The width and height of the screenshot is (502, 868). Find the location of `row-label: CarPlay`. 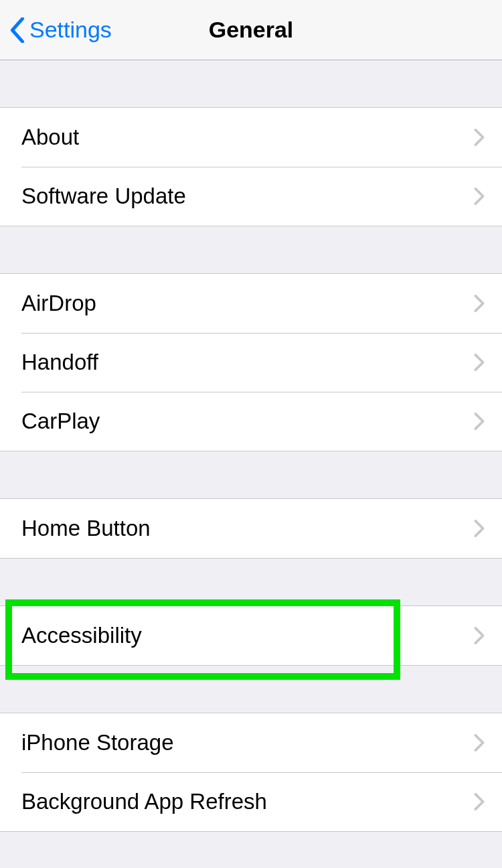

row-label: CarPlay is located at coordinates (248, 421).